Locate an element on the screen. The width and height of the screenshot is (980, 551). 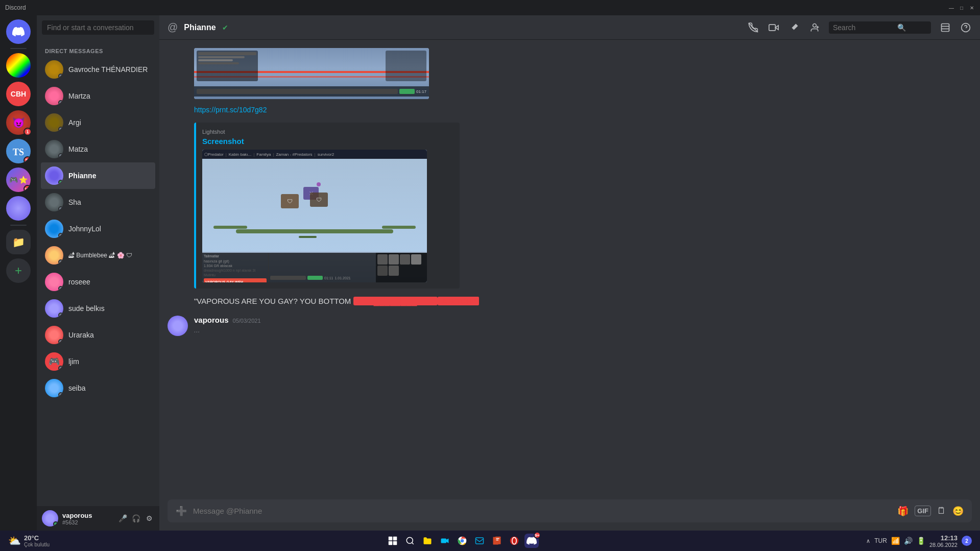
close-button: ✕ is located at coordinates (972, 8).